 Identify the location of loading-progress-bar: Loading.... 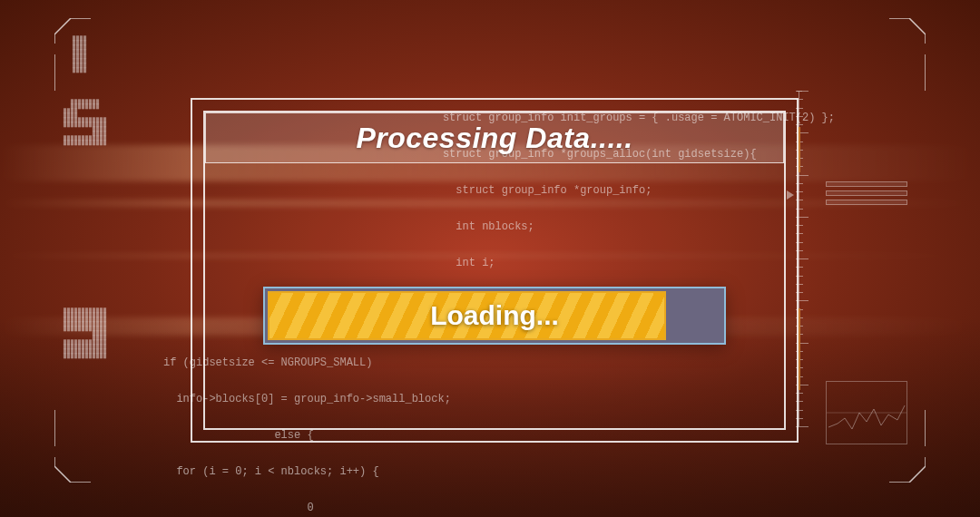
(495, 316).